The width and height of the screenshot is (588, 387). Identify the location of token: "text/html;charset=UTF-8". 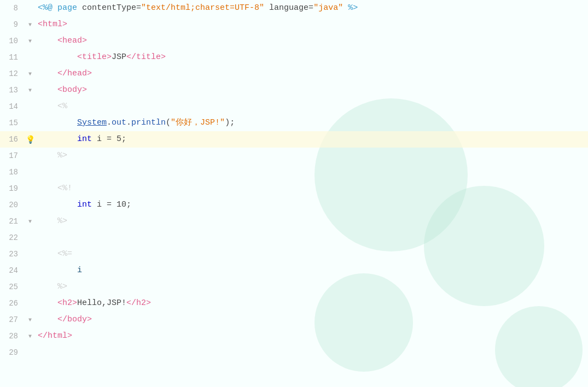
(202, 8).